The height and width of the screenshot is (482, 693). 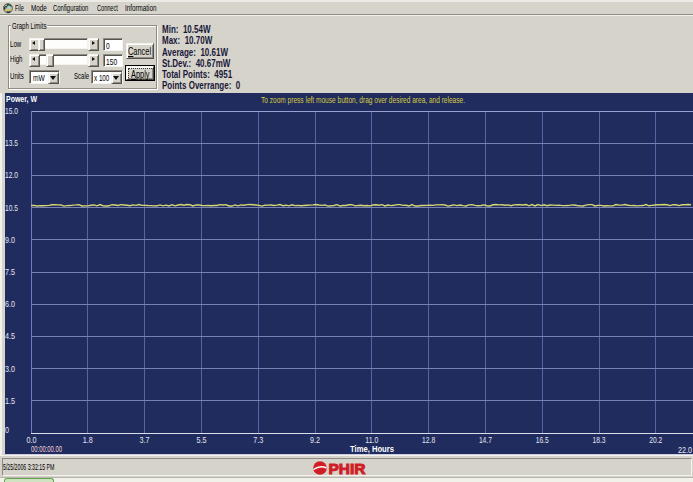 What do you see at coordinates (542, 440) in the screenshot?
I see `svg-text: 16.5` at bounding box center [542, 440].